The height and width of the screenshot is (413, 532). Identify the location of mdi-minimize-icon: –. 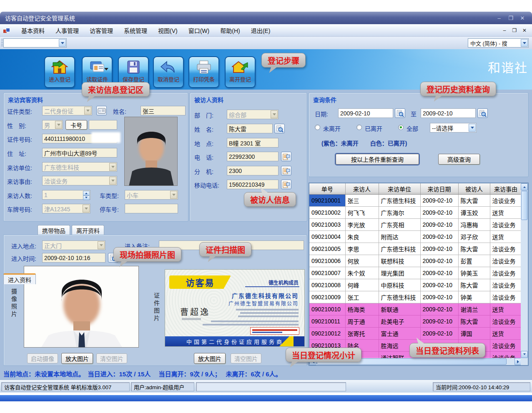
(504, 30).